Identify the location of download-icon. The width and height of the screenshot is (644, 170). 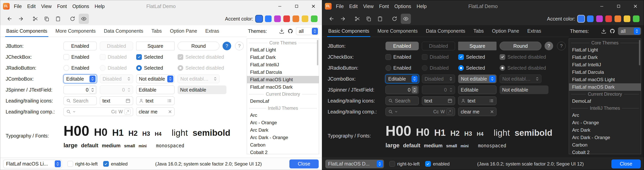
(604, 31).